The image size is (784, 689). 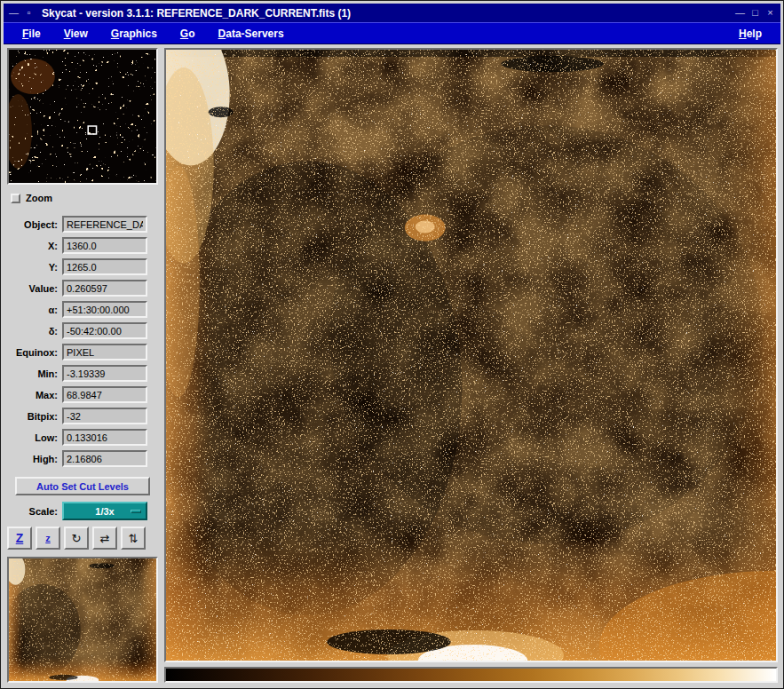 What do you see at coordinates (105, 511) in the screenshot?
I see `scale-value: 1/3x` at bounding box center [105, 511].